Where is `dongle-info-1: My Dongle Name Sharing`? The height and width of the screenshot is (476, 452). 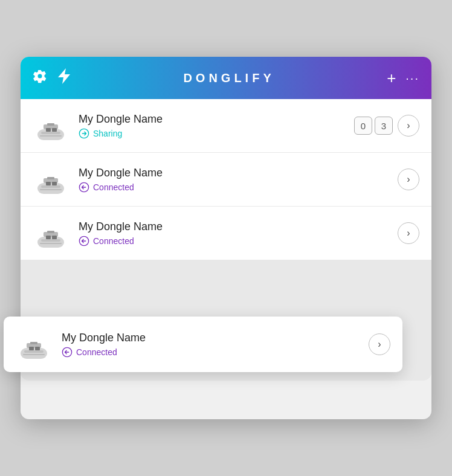
dongle-info-1: My Dongle Name Sharing is located at coordinates (211, 126).